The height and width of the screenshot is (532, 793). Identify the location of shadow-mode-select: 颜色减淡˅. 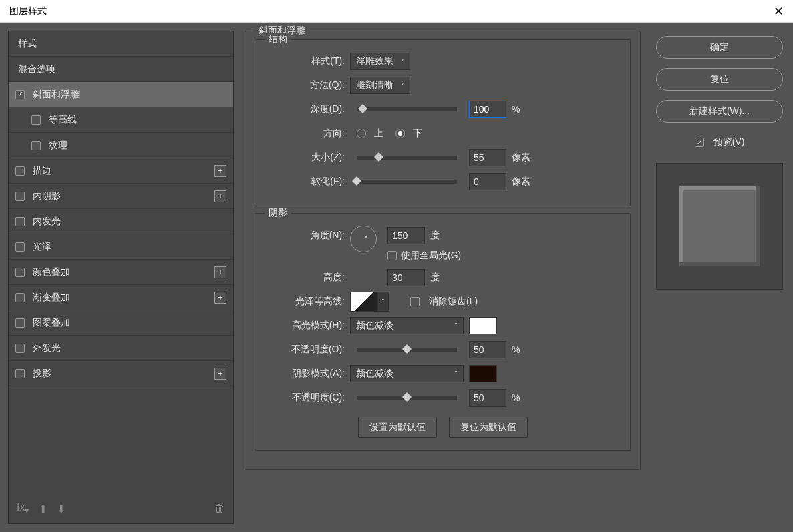
(407, 374).